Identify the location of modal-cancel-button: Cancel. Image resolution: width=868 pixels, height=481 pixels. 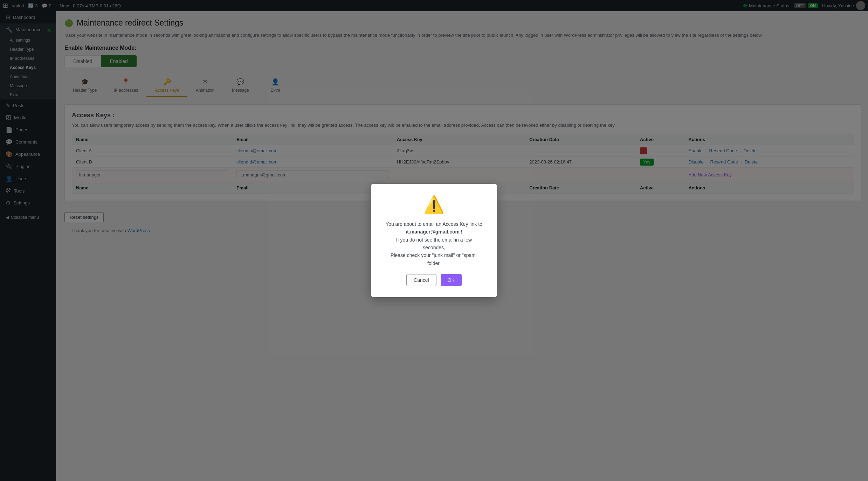
(421, 280).